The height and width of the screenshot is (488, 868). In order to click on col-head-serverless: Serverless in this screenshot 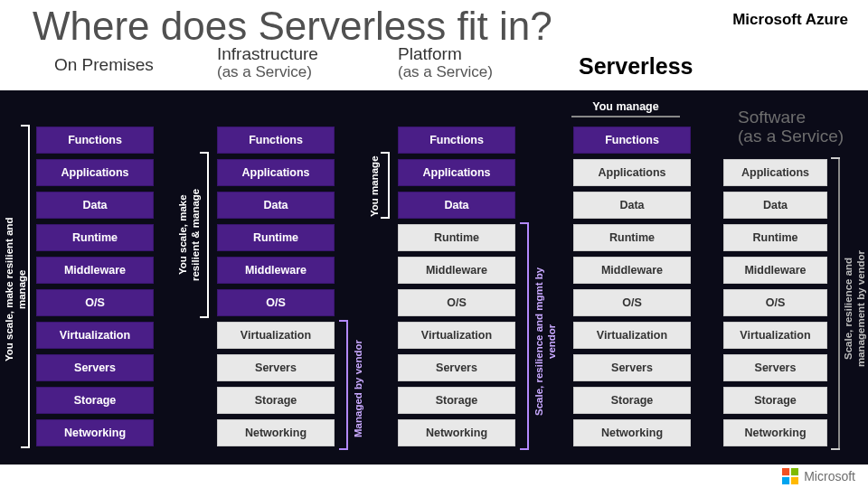, I will do `click(637, 67)`.